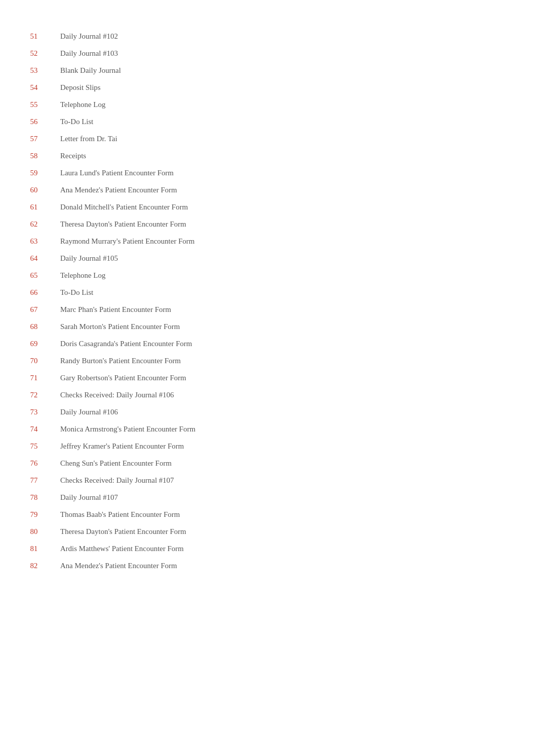 This screenshot has height=756, width=533. Describe the element at coordinates (266, 446) in the screenshot. I see `list-item: 75Jeffrey Kramer's Patient Encounter For…` at that location.